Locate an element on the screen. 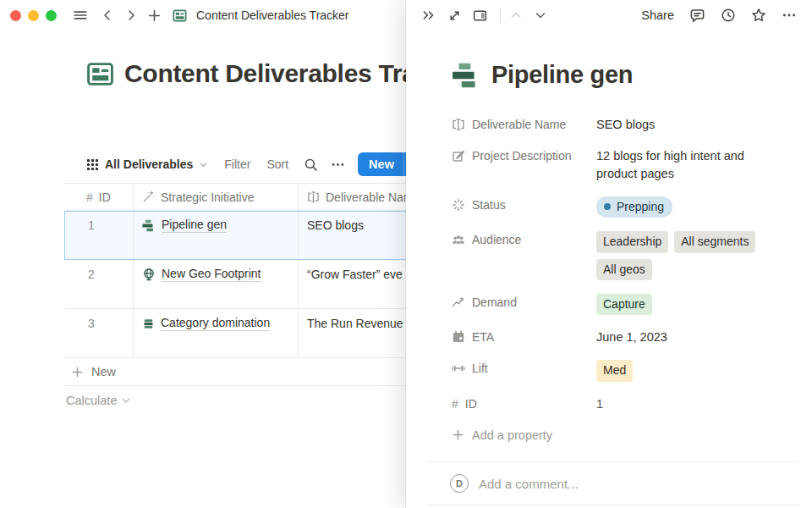 This screenshot has width=812, height=508. share-button: Share is located at coordinates (658, 15).